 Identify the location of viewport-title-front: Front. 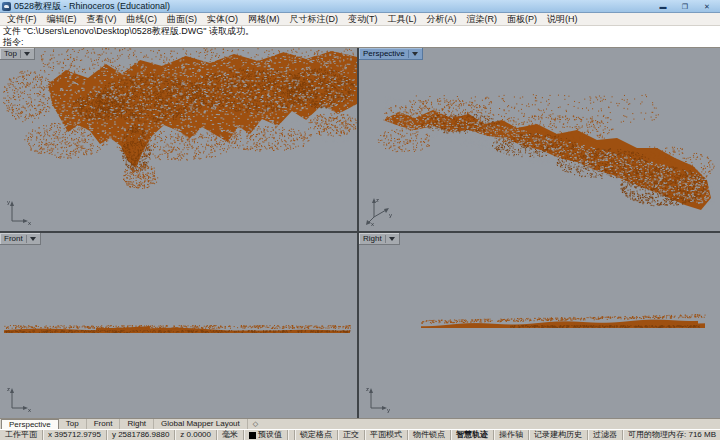
(20, 239).